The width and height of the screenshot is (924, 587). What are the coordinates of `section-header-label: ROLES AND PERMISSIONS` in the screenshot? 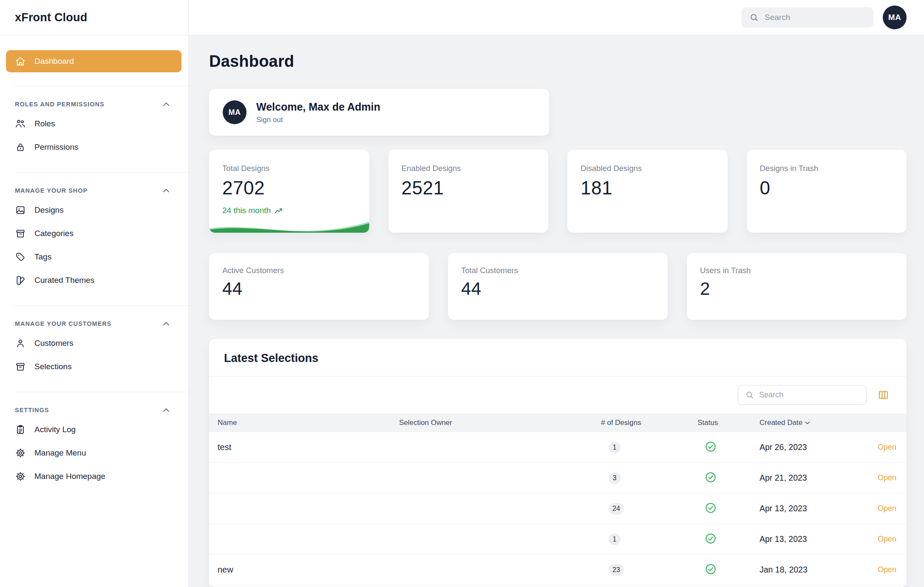 It's located at (60, 104).